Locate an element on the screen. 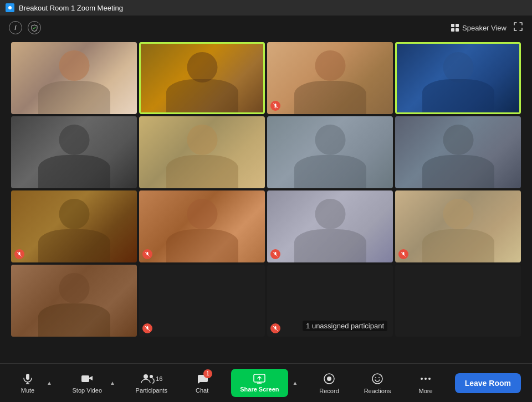  chat-icon: 1 is located at coordinates (202, 379).